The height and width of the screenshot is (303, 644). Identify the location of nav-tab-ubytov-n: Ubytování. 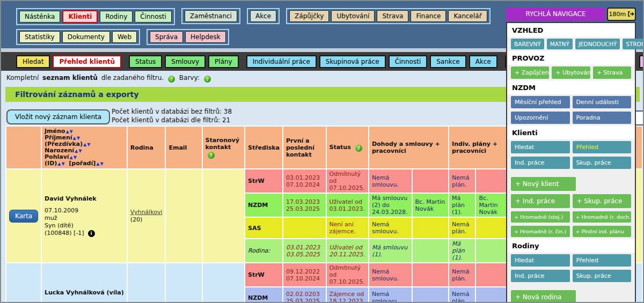
(353, 16).